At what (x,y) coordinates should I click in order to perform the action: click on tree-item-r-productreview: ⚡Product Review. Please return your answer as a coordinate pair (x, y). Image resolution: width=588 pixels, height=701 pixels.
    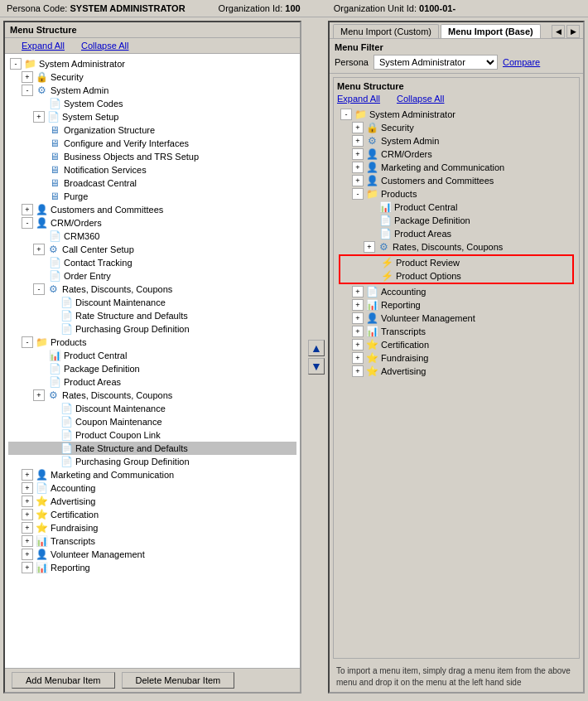
    Looking at the image, I should click on (456, 263).